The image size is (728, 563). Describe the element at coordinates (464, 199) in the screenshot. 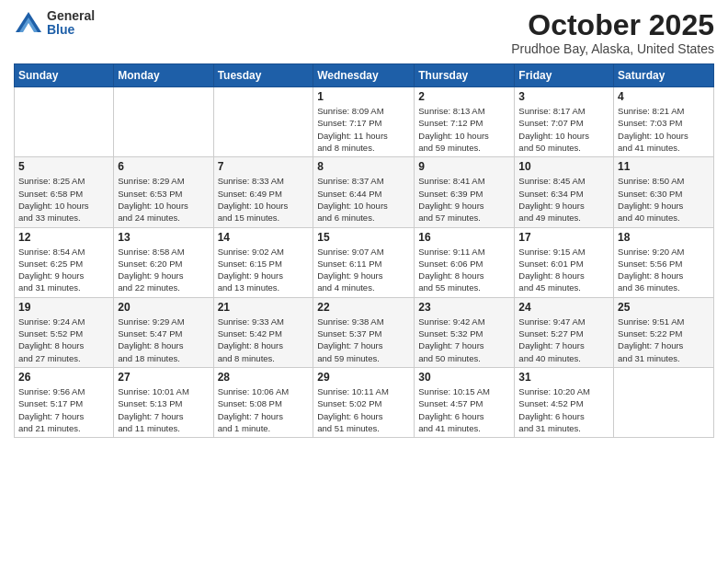

I see `day-info: Sunrise: 8:41 AM Sunset: 6:39 PM Dayligh…` at that location.